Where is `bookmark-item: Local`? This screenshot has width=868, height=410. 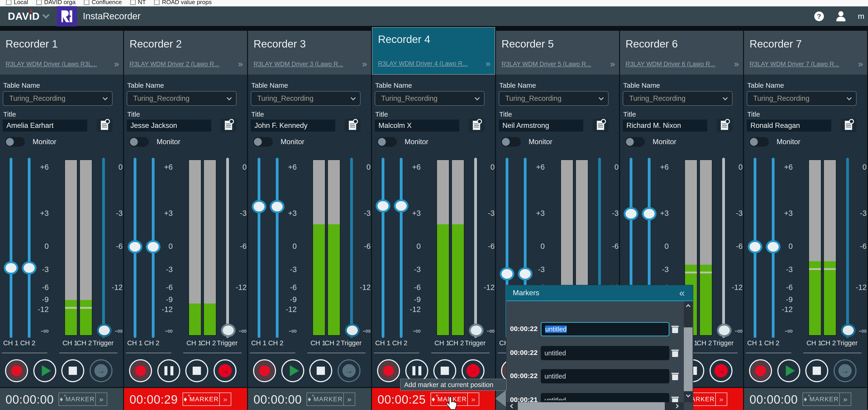 bookmark-item: Local is located at coordinates (17, 3).